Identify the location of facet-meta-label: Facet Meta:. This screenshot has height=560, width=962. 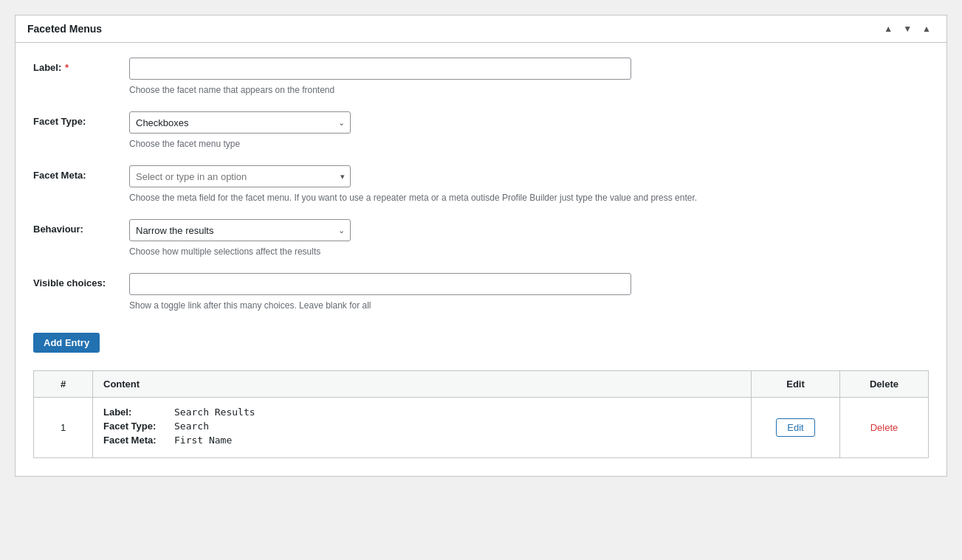
(81, 173).